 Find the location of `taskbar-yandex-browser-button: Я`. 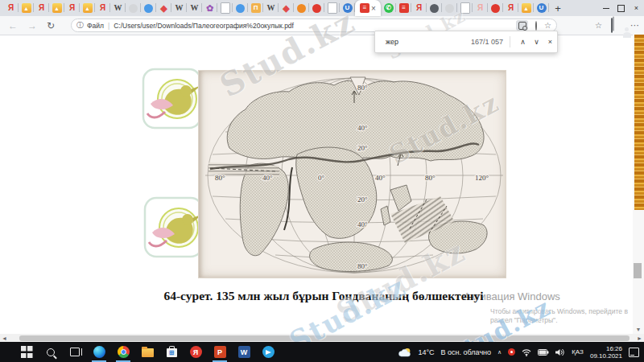

taskbar-yandex-browser-button: Я is located at coordinates (196, 352).